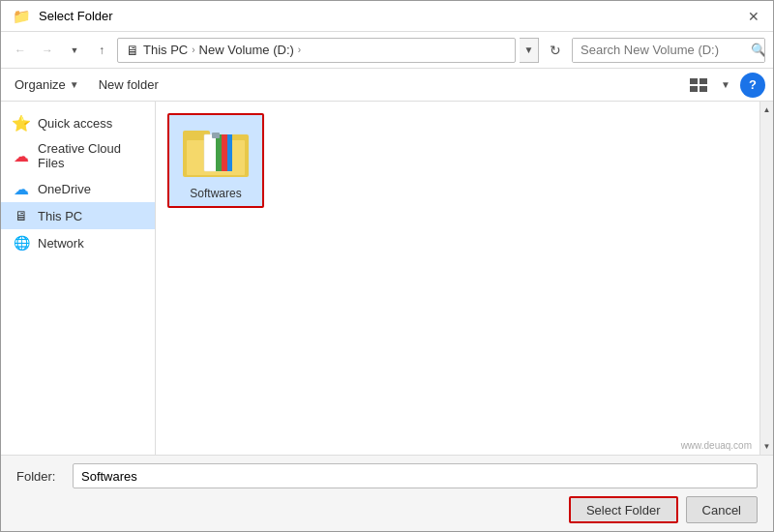  I want to click on view-dropdown-button: ▼, so click(726, 85).